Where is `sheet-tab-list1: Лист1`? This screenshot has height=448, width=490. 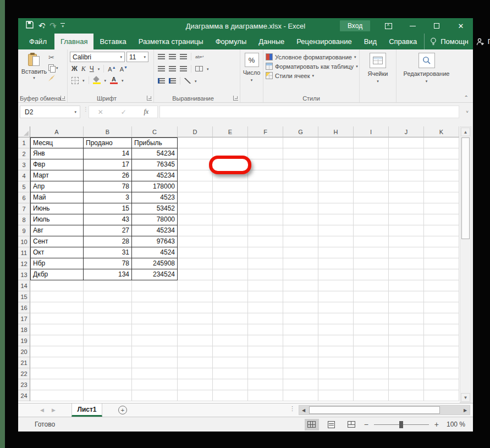
sheet-tab-list1: Лист1 is located at coordinates (87, 410).